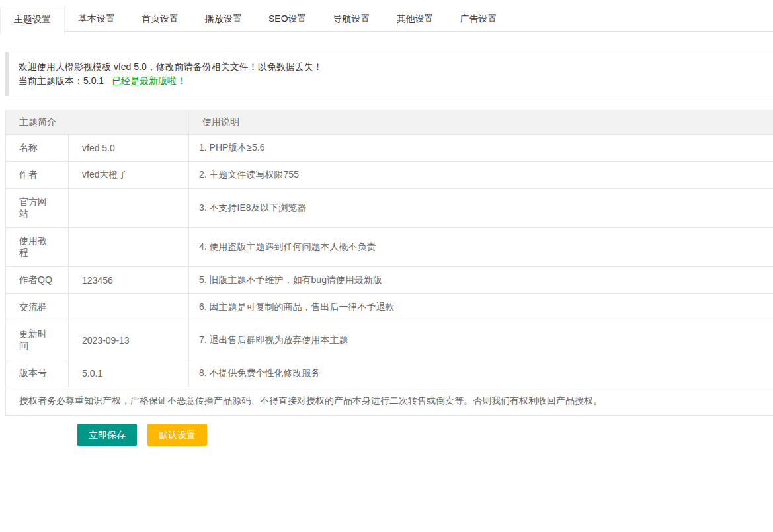 The width and height of the screenshot is (773, 532). Describe the element at coordinates (481, 280) in the screenshot. I see `row-note: 5. 旧版主题不予维护，如有bug请使用最新版` at that location.